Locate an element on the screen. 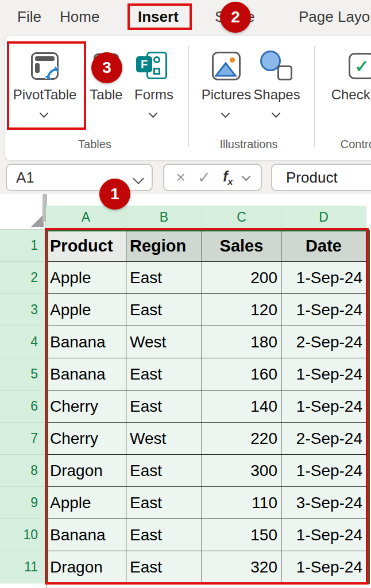 Image resolution: width=371 pixels, height=588 pixels. shapes-icon is located at coordinates (277, 66).